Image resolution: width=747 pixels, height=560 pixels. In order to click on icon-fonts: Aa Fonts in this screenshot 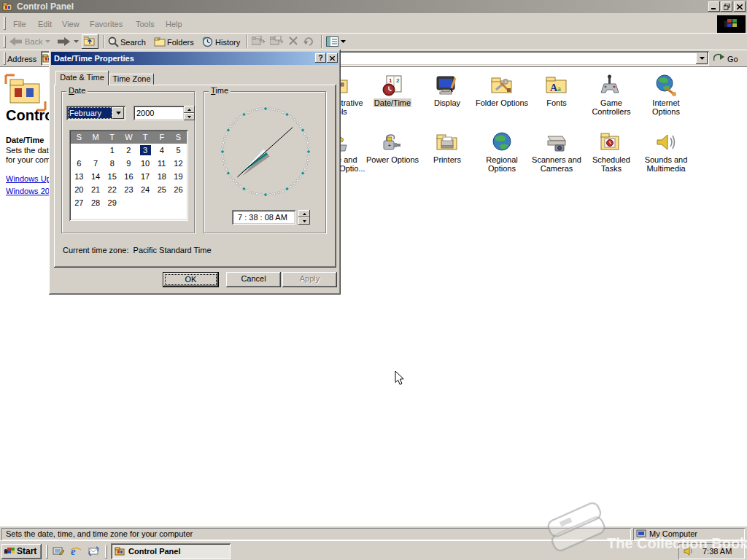, I will do `click(557, 90)`.